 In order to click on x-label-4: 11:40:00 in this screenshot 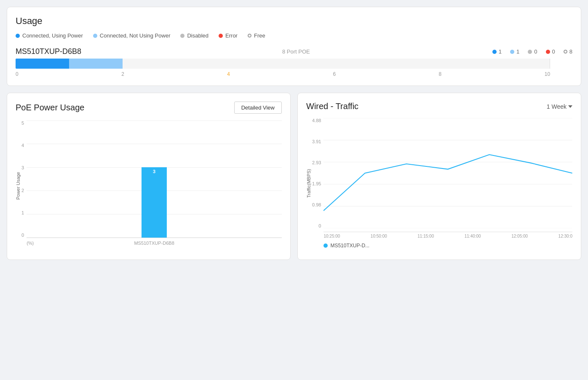, I will do `click(473, 236)`.